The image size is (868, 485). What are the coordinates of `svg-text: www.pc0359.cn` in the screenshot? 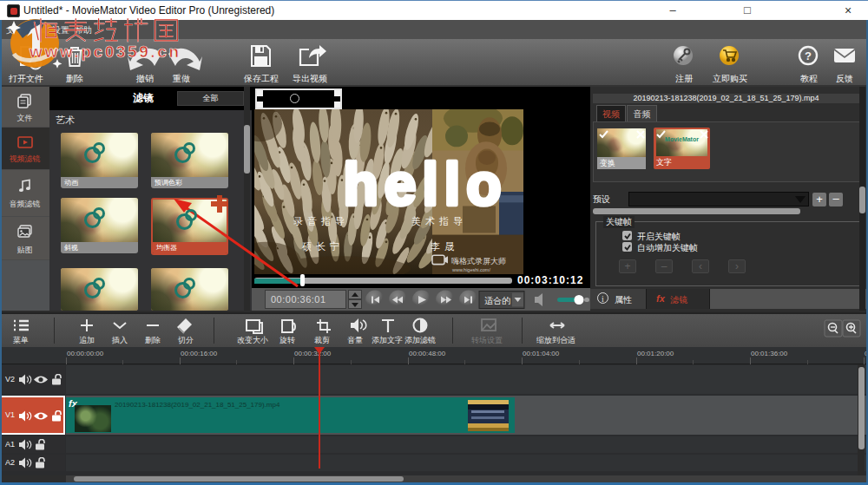 It's located at (105, 52).